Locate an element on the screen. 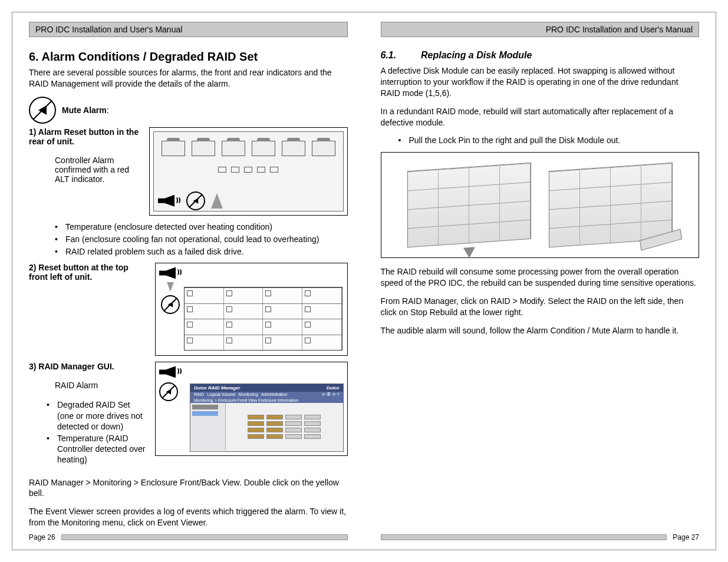 The width and height of the screenshot is (728, 562). bullet-degraded: Degraded RAID Set (one or more drives no… is located at coordinates (97, 416).